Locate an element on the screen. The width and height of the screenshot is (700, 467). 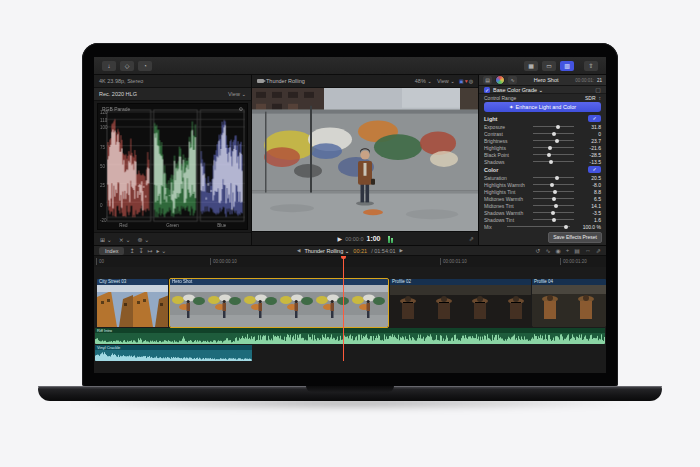
scope-axis-label: 0 is located at coordinates (102, 204).